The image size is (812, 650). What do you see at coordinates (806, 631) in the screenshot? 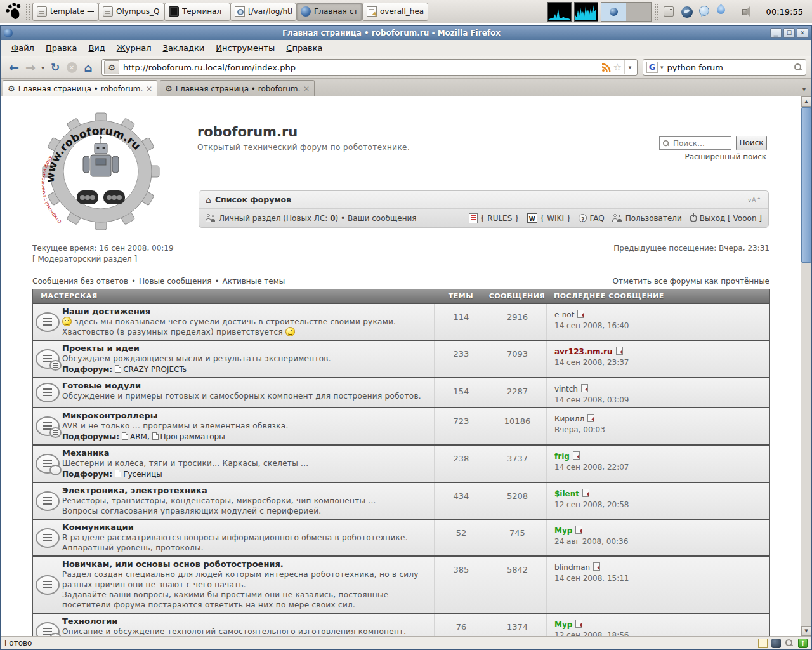
I see `scroll-down-icon: ▼` at bounding box center [806, 631].